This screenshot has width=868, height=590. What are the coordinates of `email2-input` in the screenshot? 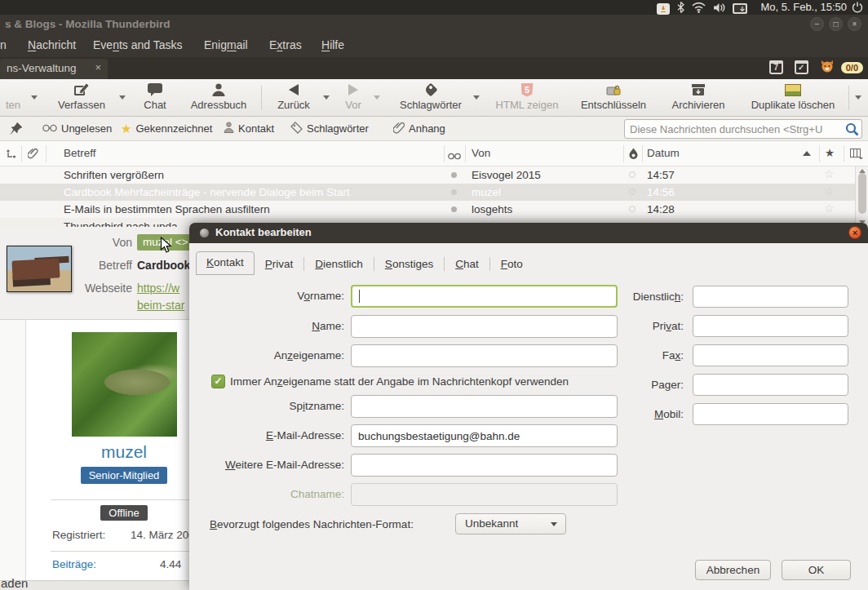 It's located at (485, 465).